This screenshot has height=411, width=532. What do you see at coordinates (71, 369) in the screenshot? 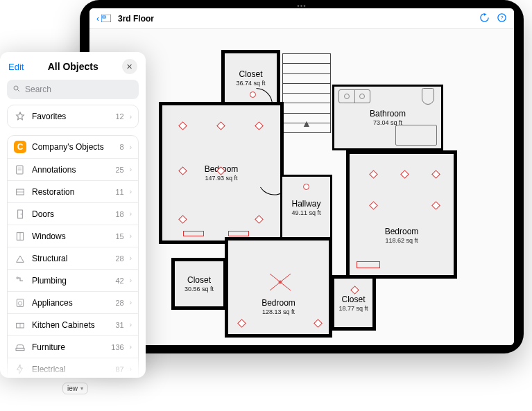
I see `category-label: Electrical` at bounding box center [71, 369].